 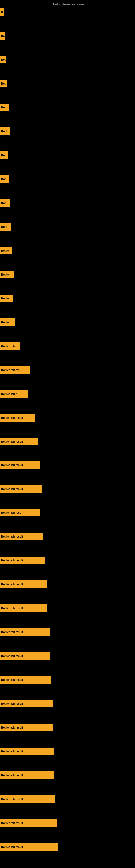 I want to click on bar-label: Bottle, so click(x=5, y=251).